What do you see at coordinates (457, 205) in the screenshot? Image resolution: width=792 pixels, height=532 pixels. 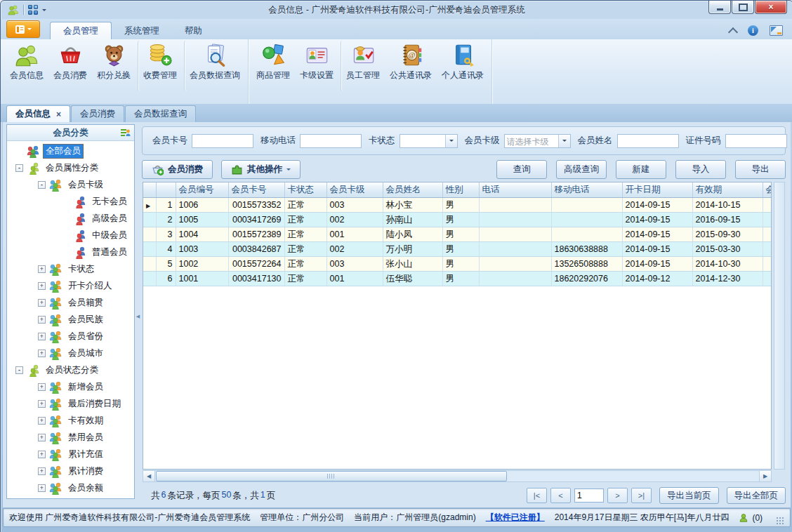 I see `table-row: 1 10060015573352正常003林小宝男2014-09-152014-…` at bounding box center [457, 205].